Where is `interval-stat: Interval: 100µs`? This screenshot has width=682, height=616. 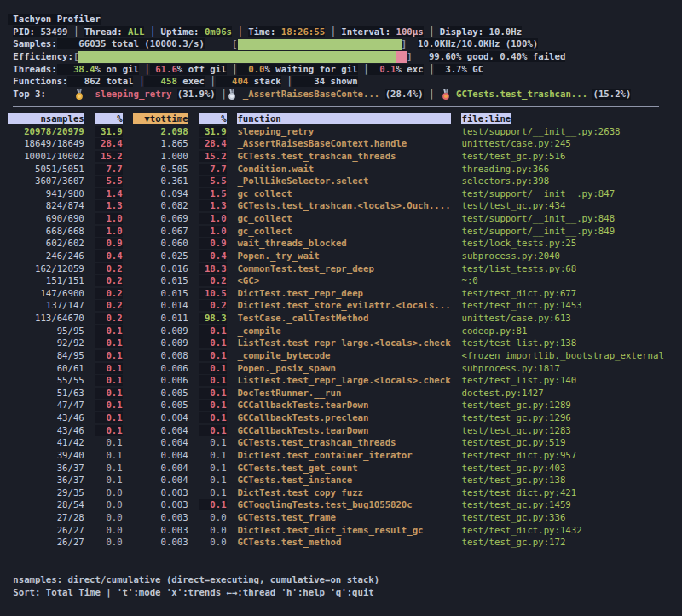
interval-stat: Interval: 100µs is located at coordinates (382, 32).